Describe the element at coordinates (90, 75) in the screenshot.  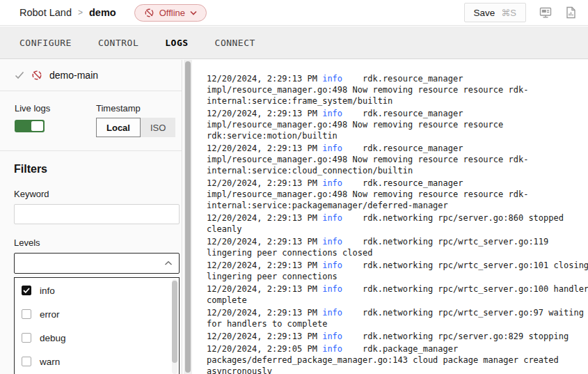
I see `part-row-demo-main: demo-main` at that location.